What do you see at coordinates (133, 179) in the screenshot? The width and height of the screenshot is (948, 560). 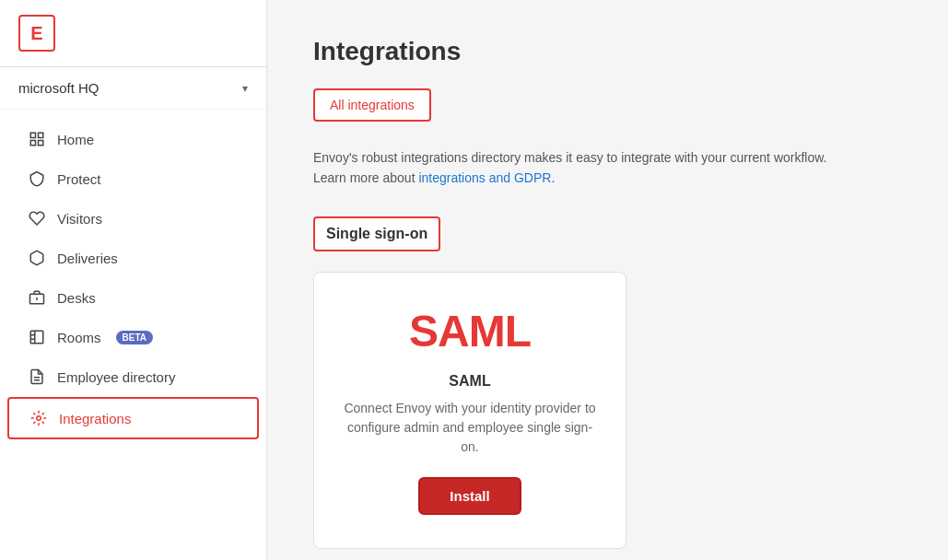 I see `sidebar-item-protect: Protect` at bounding box center [133, 179].